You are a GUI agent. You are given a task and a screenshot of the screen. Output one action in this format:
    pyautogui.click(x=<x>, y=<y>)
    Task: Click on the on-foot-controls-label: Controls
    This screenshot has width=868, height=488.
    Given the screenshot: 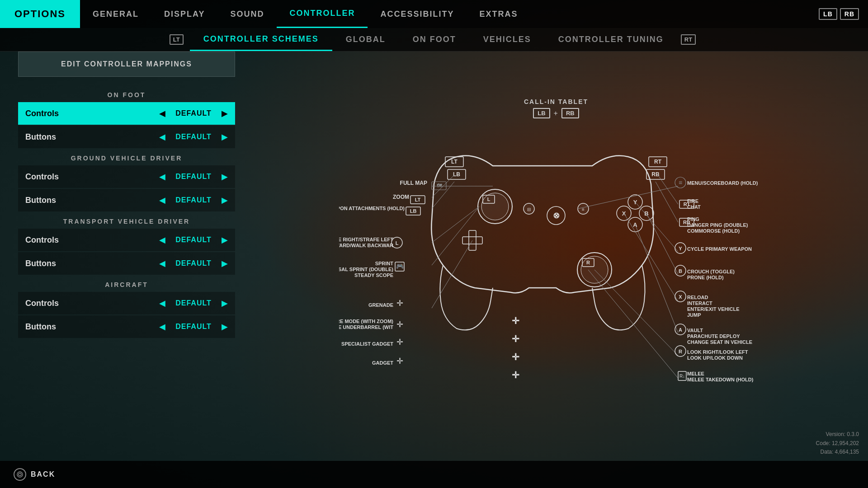 What is the action you would take?
    pyautogui.click(x=92, y=114)
    